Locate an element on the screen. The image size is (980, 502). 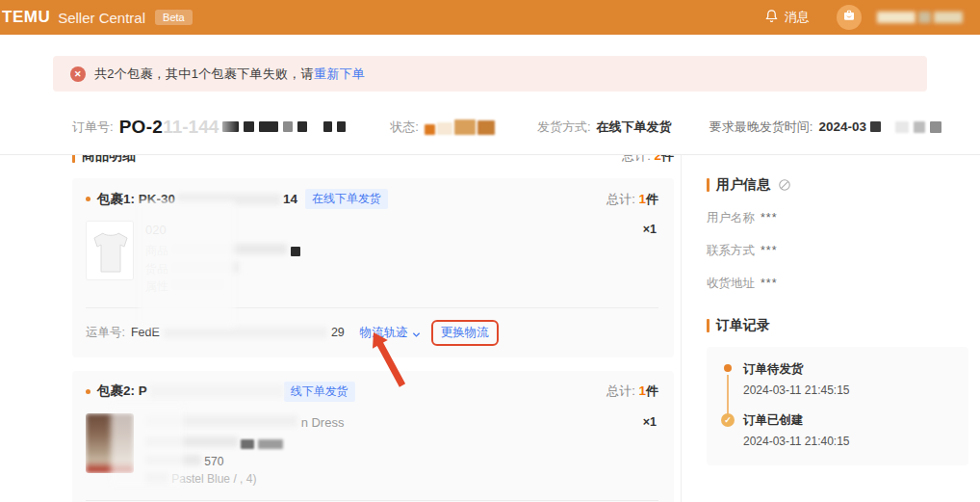
product-2-title: n Dress is located at coordinates (323, 422).